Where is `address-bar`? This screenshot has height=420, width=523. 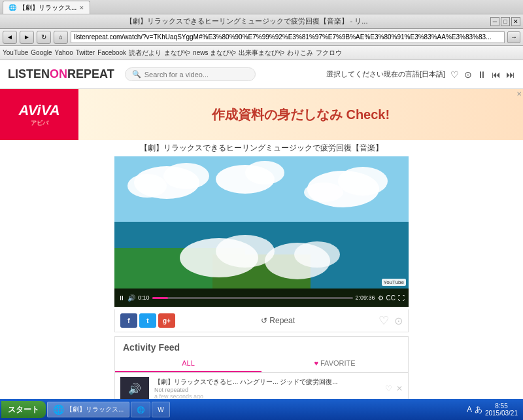
address-bar is located at coordinates (288, 37).